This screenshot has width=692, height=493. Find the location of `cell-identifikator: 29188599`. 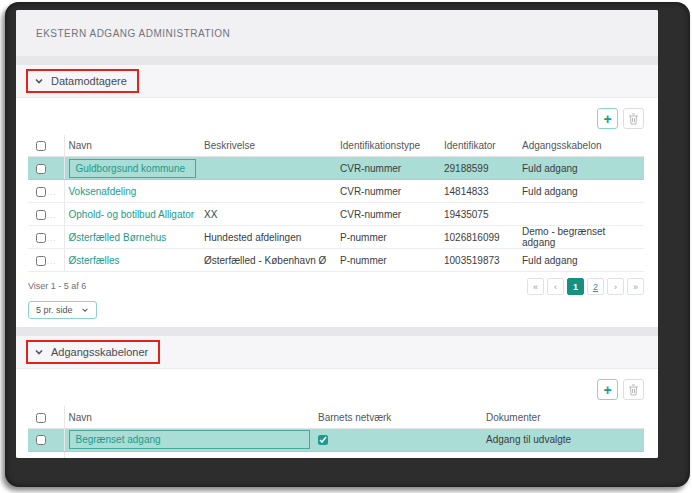

cell-identifikator: 29188599 is located at coordinates (479, 168).